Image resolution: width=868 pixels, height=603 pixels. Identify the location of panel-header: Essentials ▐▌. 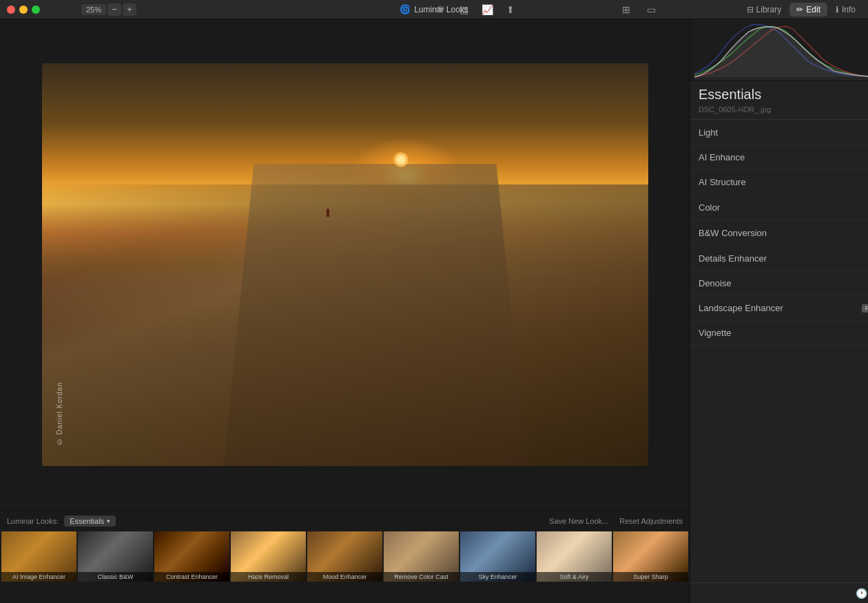
(779, 94).